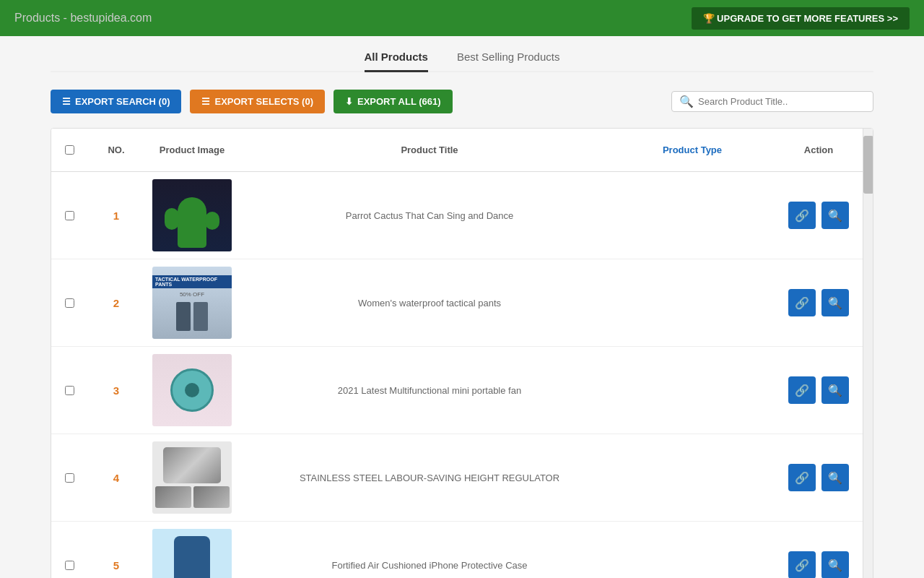 This screenshot has height=578, width=924. I want to click on header-title: Product Title, so click(430, 150).